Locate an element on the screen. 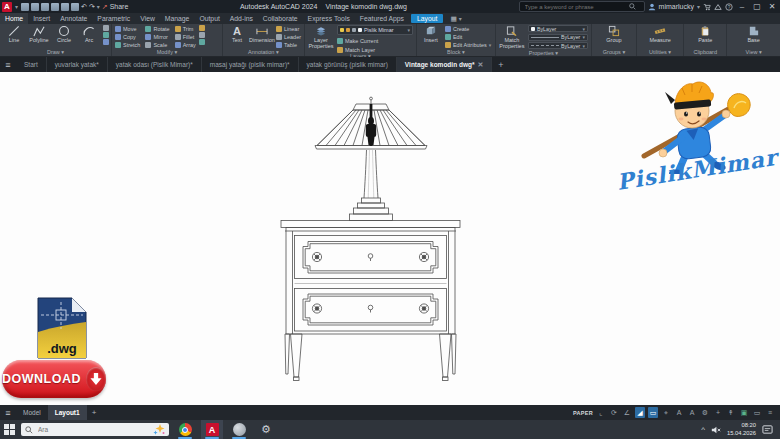 The width and height of the screenshot is (780, 439). model-tab: Model is located at coordinates (32, 412).